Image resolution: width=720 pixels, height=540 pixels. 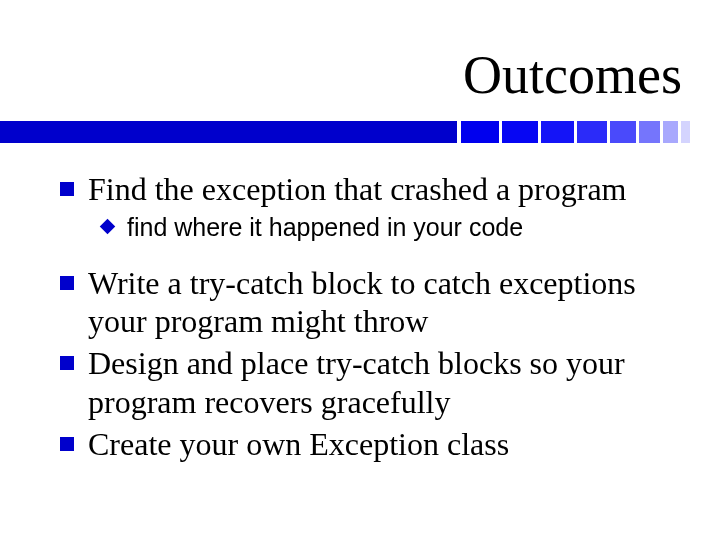 What do you see at coordinates (370, 444) in the screenshot?
I see `bullet-item-4: Create your own Exception class` at bounding box center [370, 444].